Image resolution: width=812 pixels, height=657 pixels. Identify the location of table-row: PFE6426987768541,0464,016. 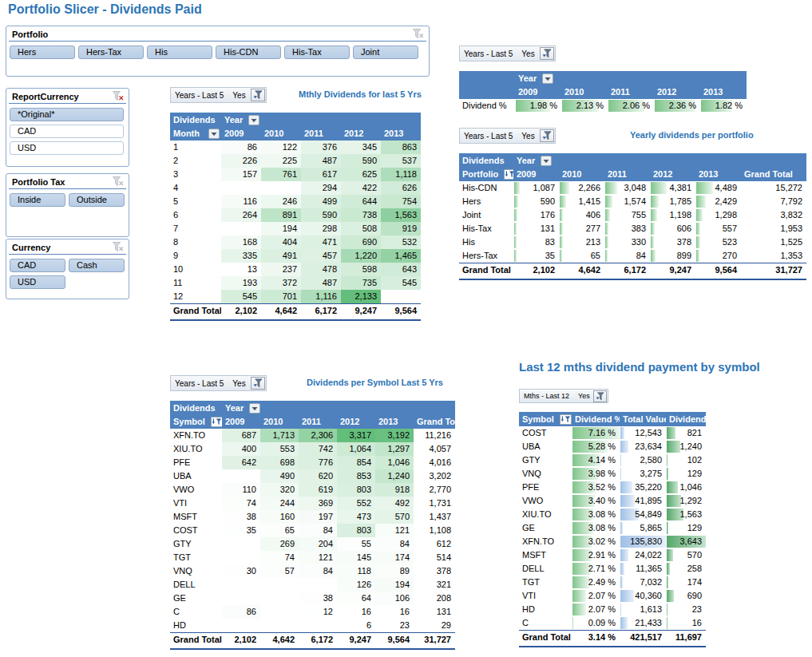
(313, 463).